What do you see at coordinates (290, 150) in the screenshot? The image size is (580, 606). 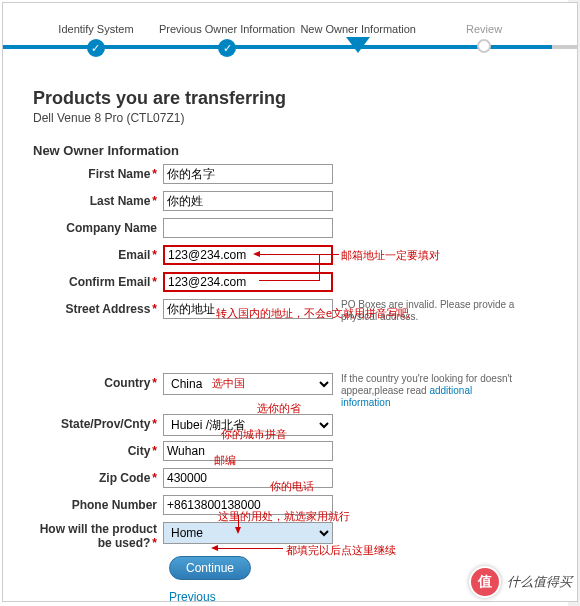 I see `section-title: New Owner Information` at bounding box center [290, 150].